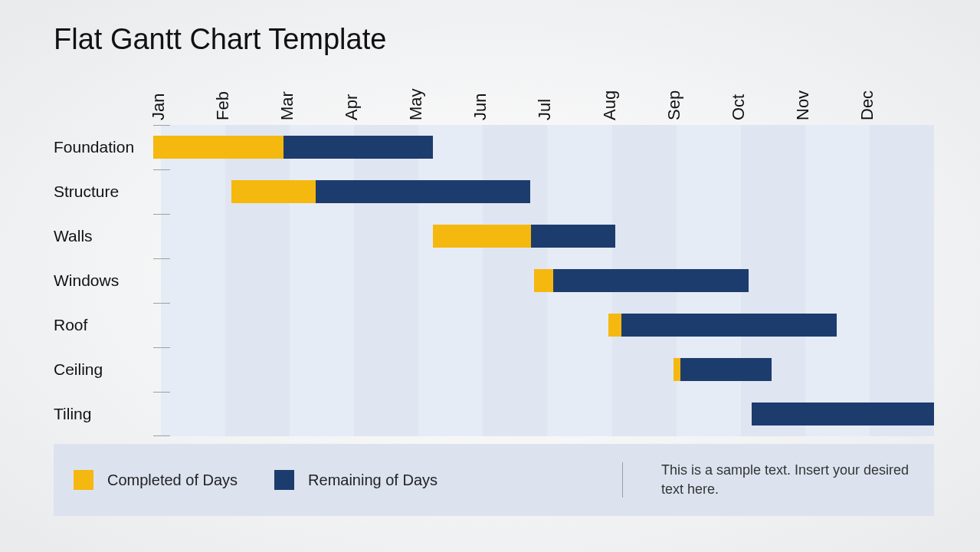  I want to click on month-label: Nov, so click(803, 88).